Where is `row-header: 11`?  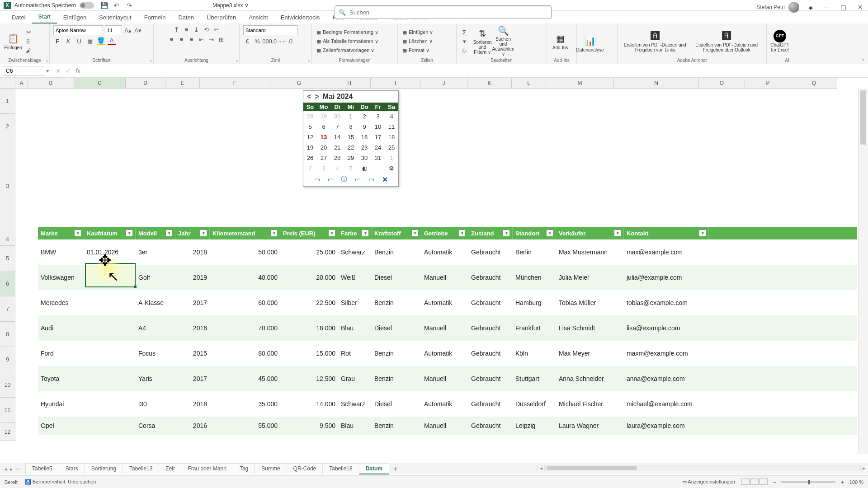
row-header: 11 is located at coordinates (8, 410).